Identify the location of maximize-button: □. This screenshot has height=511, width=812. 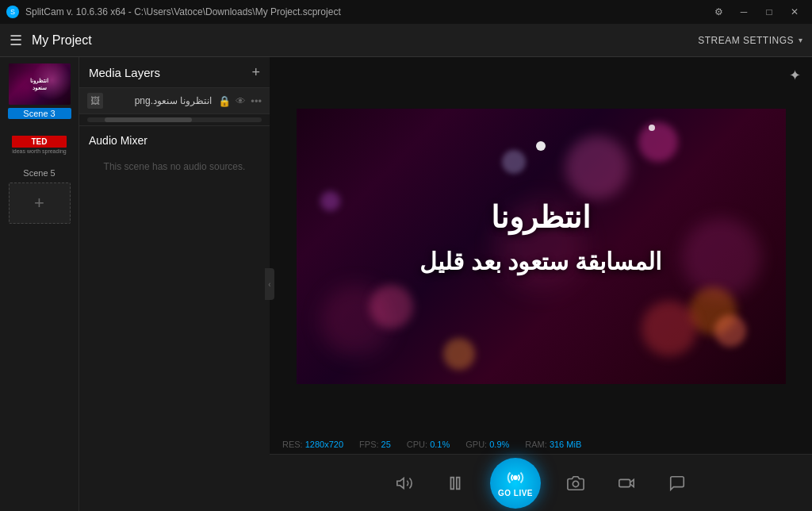
(769, 12).